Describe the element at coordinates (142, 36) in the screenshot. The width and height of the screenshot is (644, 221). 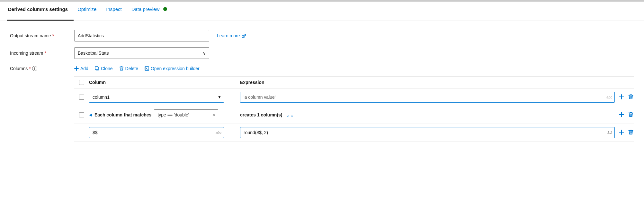
I see `output-stream-input` at that location.